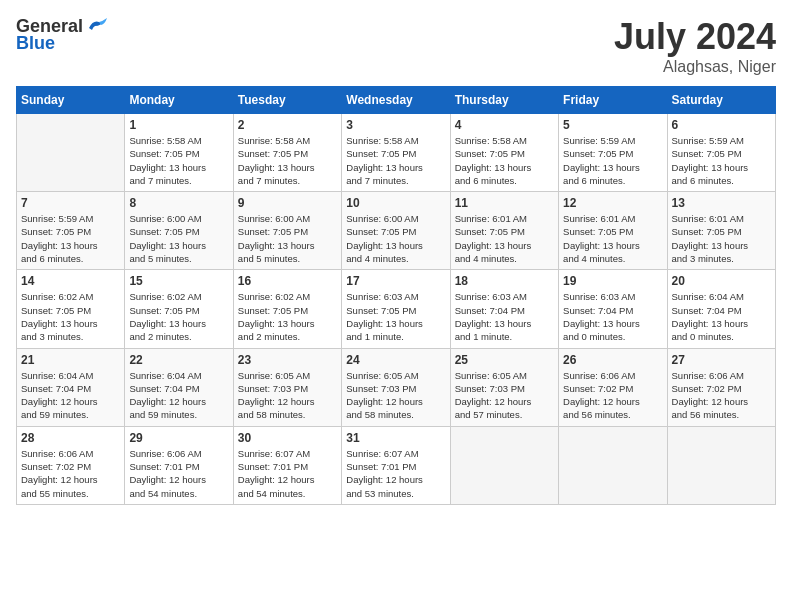  Describe the element at coordinates (612, 281) in the screenshot. I see `day-number: 19` at that location.